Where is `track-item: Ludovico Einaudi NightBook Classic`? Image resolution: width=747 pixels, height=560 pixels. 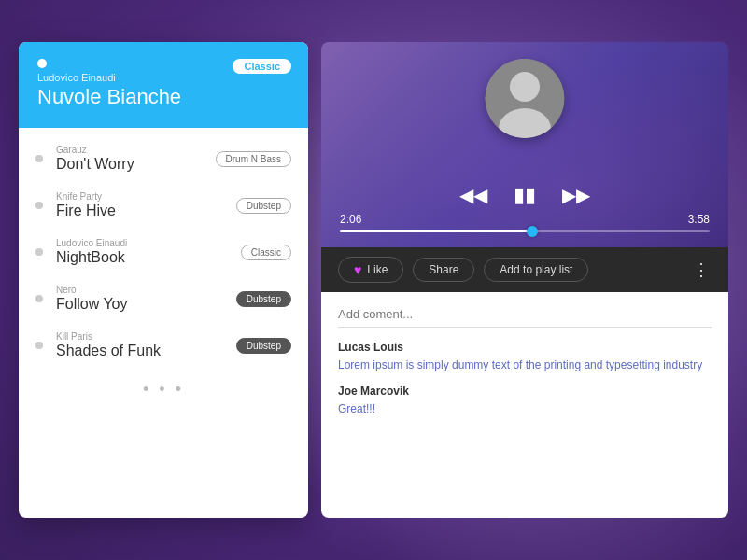
track-item: Ludovico Einaudi NightBook Classic is located at coordinates (163, 252).